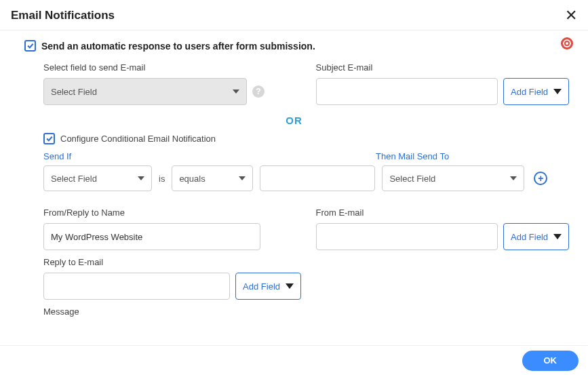 The image size is (588, 375). Describe the element at coordinates (551, 361) in the screenshot. I see `ok-button: OK` at that location.